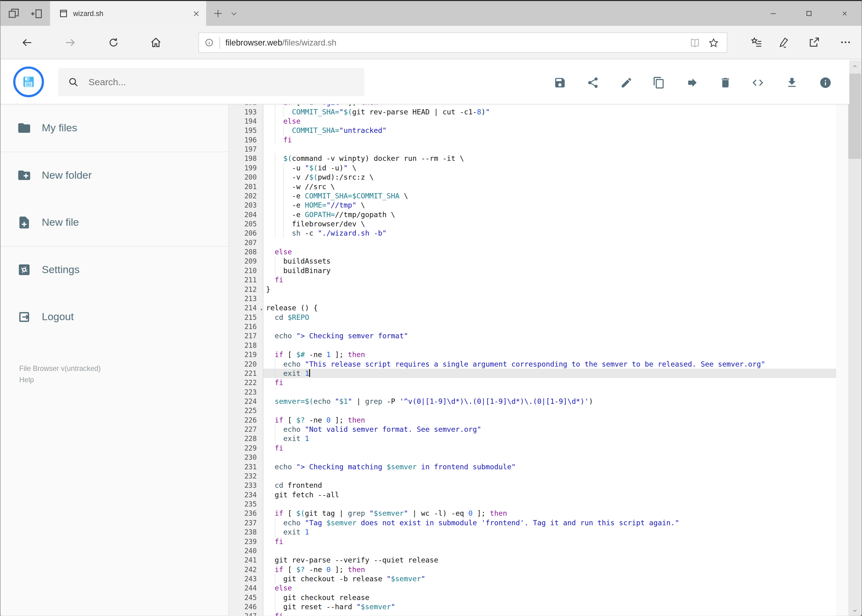 This screenshot has width=862, height=616. I want to click on code-line: 210 buildBinary, so click(532, 271).